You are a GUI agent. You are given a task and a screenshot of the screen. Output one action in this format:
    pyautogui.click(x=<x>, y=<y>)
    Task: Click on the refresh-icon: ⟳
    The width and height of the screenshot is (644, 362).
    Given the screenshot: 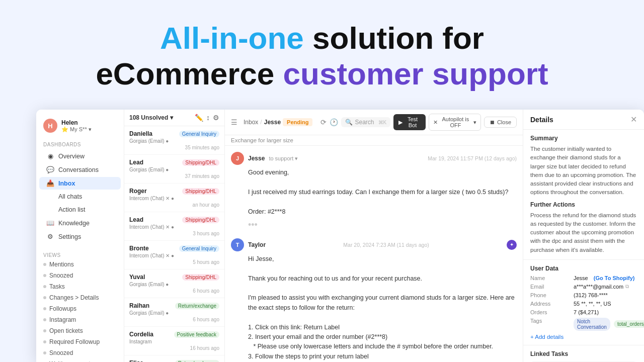 What is the action you would take?
    pyautogui.click(x=324, y=122)
    